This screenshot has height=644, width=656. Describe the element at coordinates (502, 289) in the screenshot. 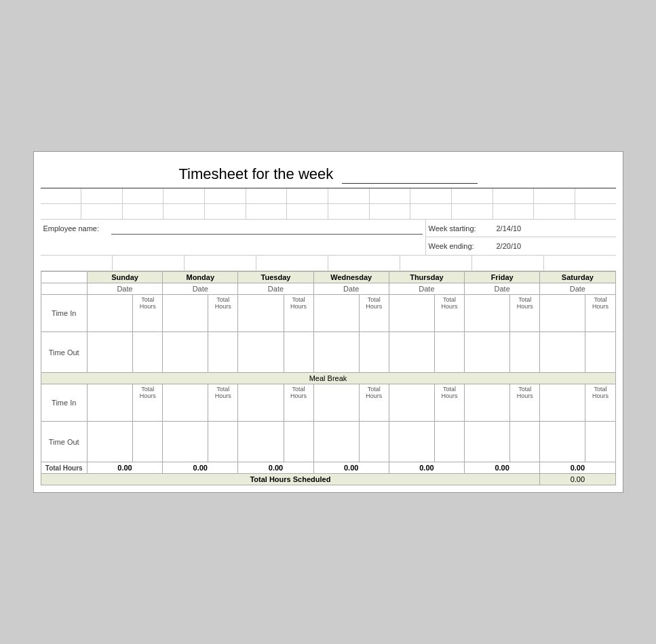

I see `date-friday: Date` at that location.